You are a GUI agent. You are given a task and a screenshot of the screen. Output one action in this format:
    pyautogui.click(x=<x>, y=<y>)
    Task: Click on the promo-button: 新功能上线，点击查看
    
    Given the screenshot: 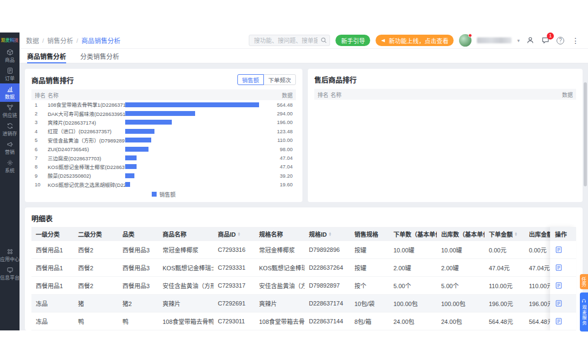 What is the action you would take?
    pyautogui.click(x=415, y=40)
    